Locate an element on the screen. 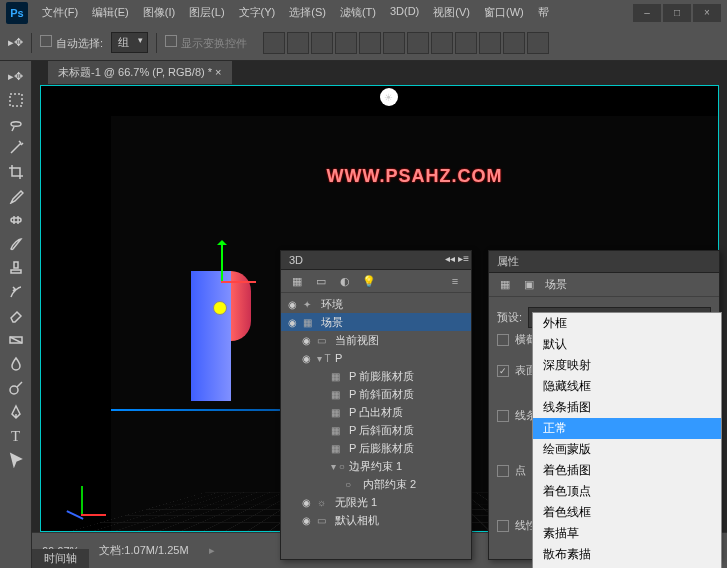 The image size is (727, 568). 3d-light-widget: ☀ is located at coordinates (389, 97).